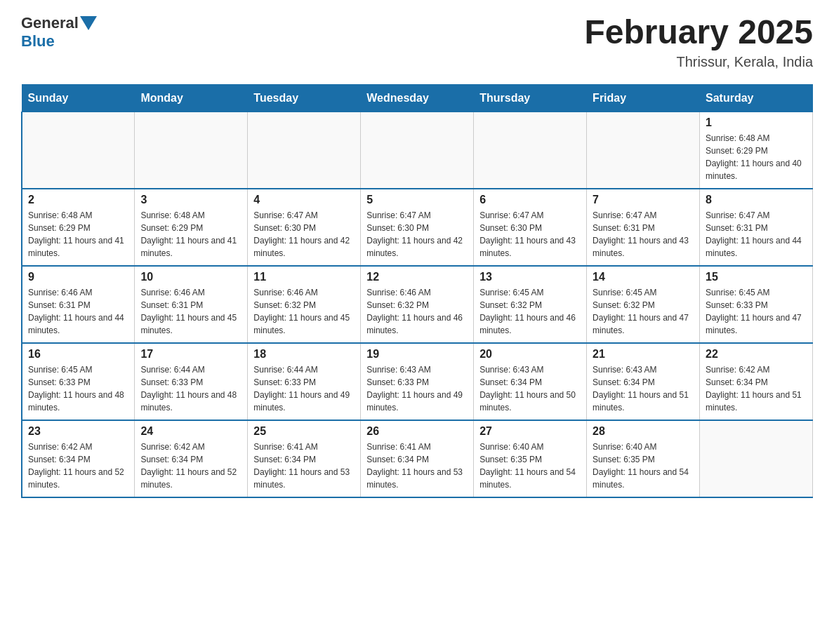  I want to click on day-number: 7, so click(643, 200).